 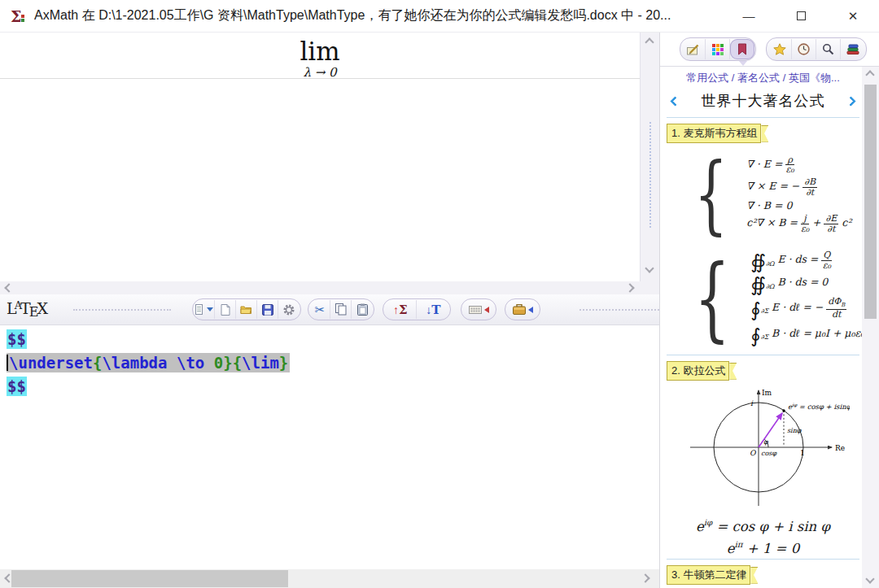 I want to click on briefcase-icon, so click(x=519, y=309).